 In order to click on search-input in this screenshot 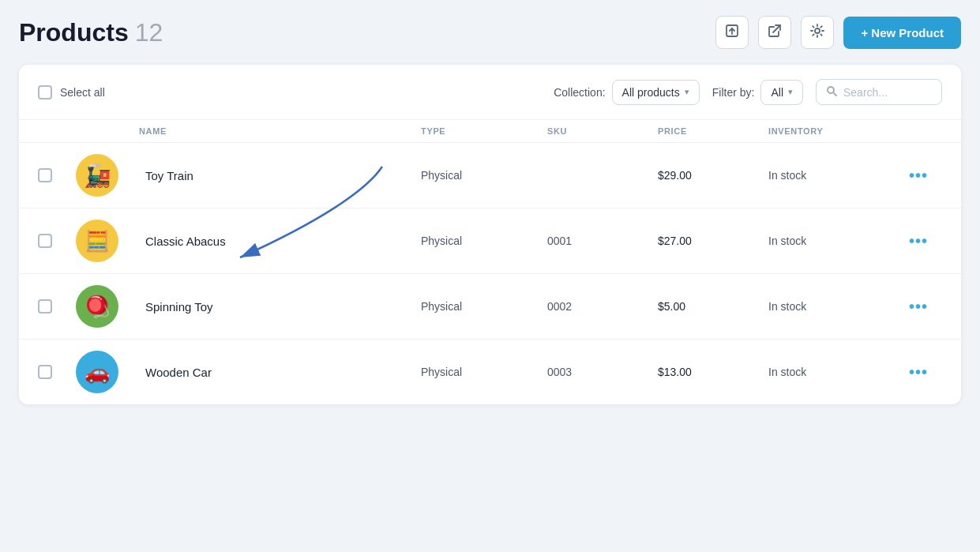, I will do `click(887, 92)`.